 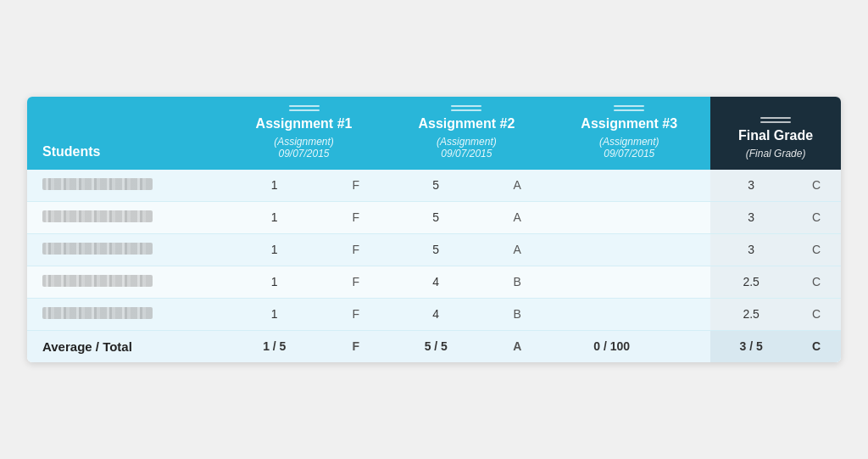 What do you see at coordinates (356, 346) in the screenshot?
I see `average-a1-grade: F` at bounding box center [356, 346].